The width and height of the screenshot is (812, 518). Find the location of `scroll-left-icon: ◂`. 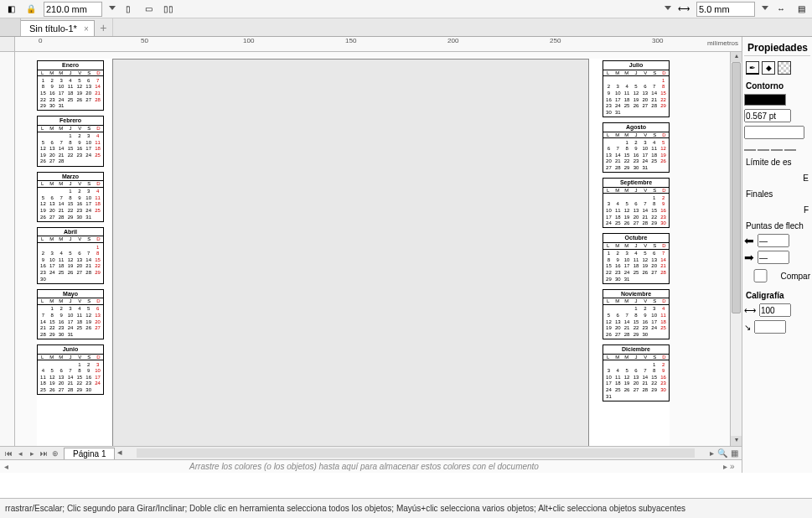

scroll-left-icon: ◂ is located at coordinates (120, 453).